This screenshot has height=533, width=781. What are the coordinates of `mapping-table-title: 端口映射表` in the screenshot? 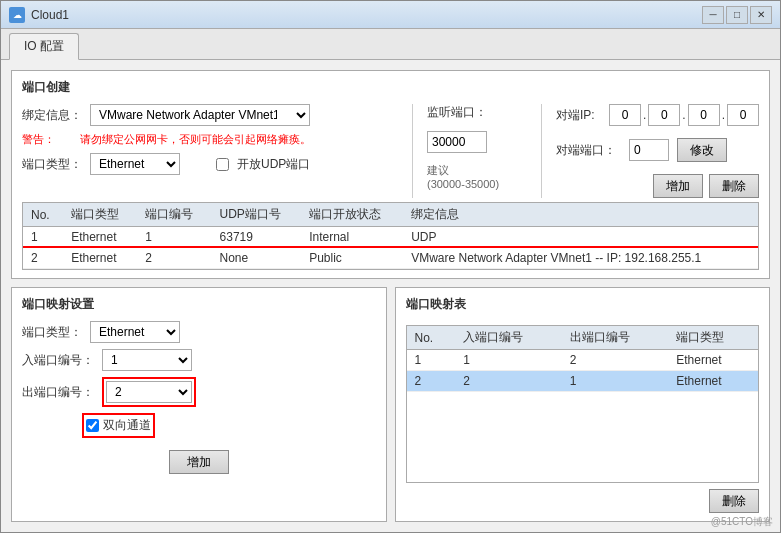 It's located at (583, 304).